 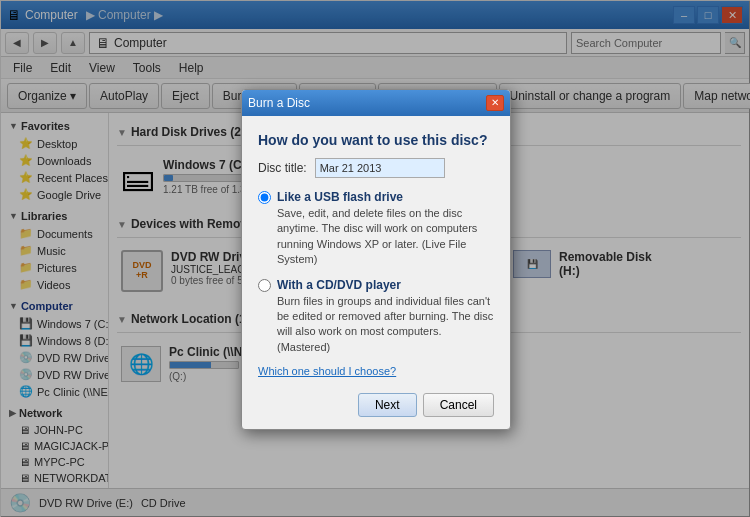 What do you see at coordinates (376, 103) in the screenshot?
I see `modal-title-bar: Burn a Disc ✕` at bounding box center [376, 103].